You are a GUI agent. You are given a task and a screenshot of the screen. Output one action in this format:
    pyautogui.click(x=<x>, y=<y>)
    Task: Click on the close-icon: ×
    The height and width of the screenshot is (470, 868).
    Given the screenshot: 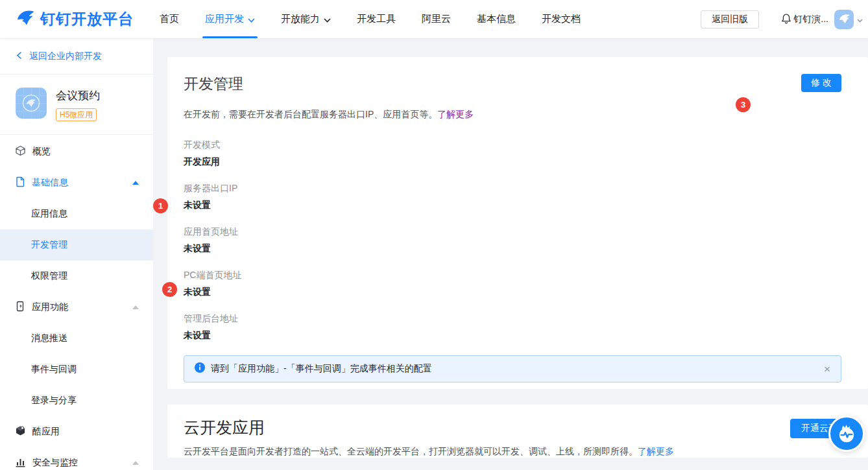 What is the action you would take?
    pyautogui.click(x=827, y=370)
    